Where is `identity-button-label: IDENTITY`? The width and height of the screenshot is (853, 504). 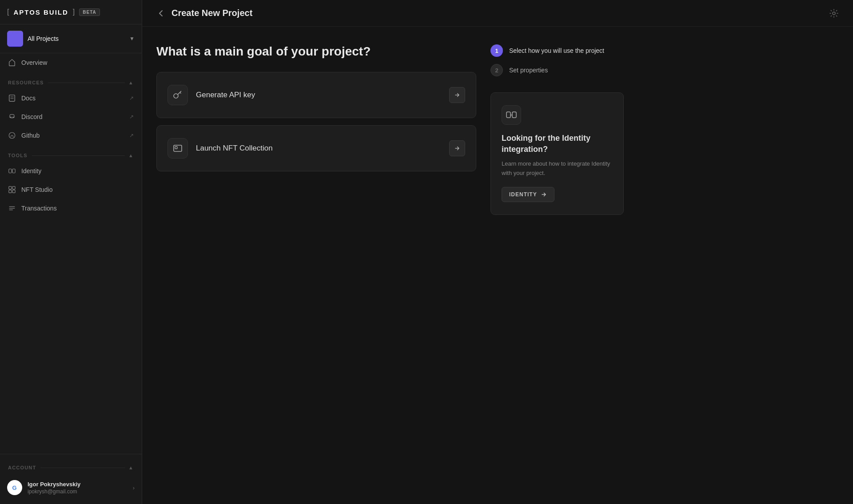
identity-button-label: IDENTITY is located at coordinates (523, 194).